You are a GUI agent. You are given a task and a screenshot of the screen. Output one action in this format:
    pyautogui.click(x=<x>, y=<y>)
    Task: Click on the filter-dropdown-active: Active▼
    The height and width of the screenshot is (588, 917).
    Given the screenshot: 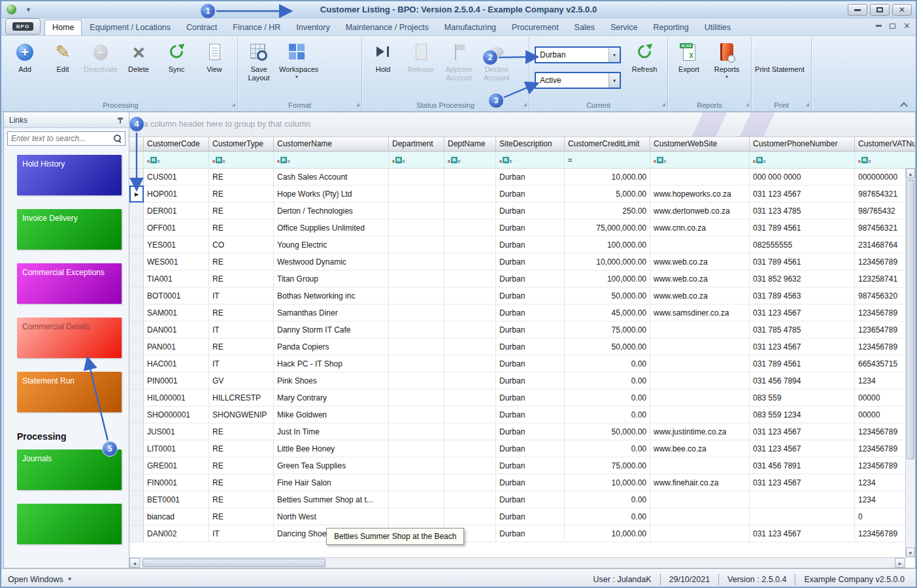 What is the action you would take?
    pyautogui.click(x=578, y=80)
    